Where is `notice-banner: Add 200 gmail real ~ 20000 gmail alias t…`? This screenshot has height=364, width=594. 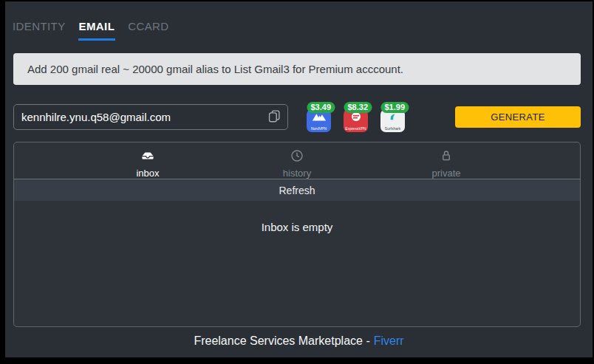 notice-banner: Add 200 gmail real ~ 20000 gmail alias t… is located at coordinates (297, 69).